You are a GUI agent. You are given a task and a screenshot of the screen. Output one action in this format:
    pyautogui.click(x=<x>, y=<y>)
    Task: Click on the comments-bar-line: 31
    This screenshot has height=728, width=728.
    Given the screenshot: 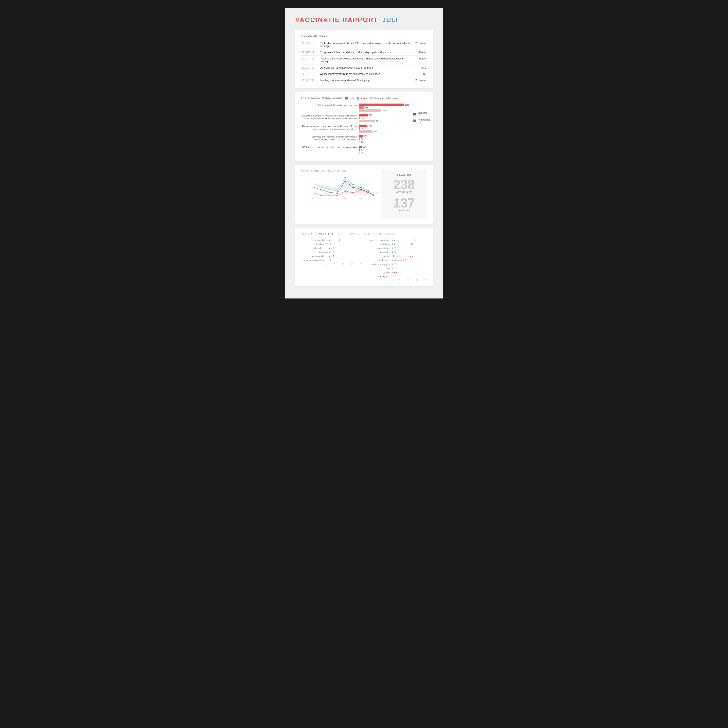 What is the action you would take?
    pyautogui.click(x=384, y=142)
    